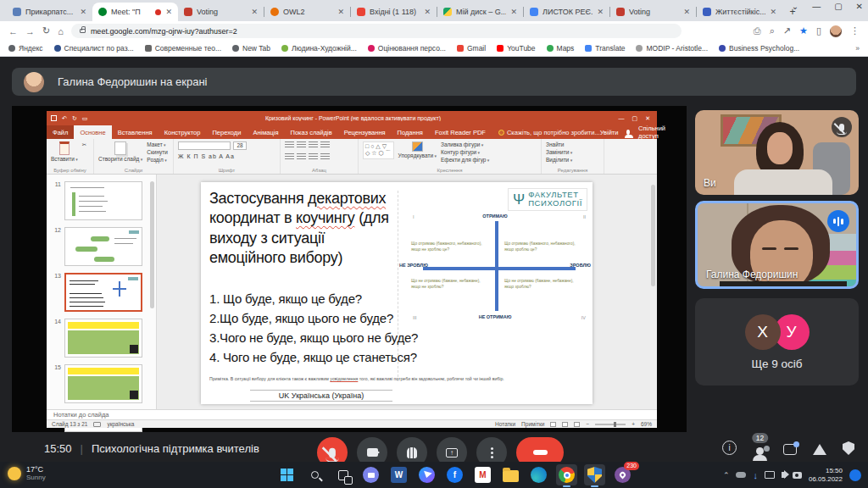 This screenshot has width=868, height=488. Describe the element at coordinates (25, 48) in the screenshot. I see `bookmark-item: Яндекс` at that location.